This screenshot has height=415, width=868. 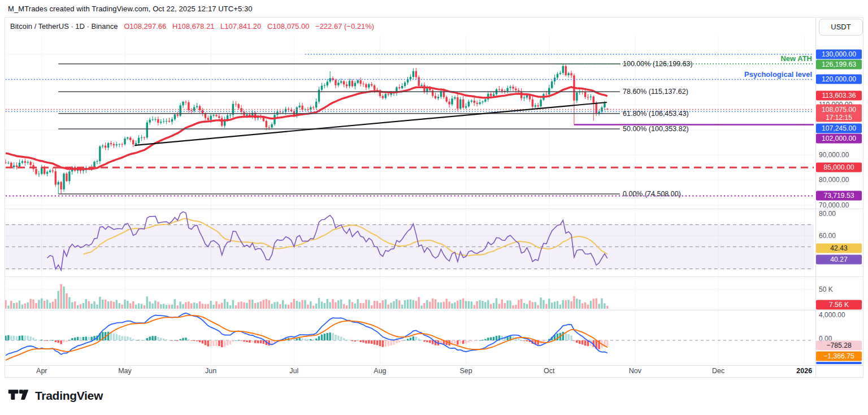 I want to click on time-axis-label: Apr, so click(x=42, y=371).